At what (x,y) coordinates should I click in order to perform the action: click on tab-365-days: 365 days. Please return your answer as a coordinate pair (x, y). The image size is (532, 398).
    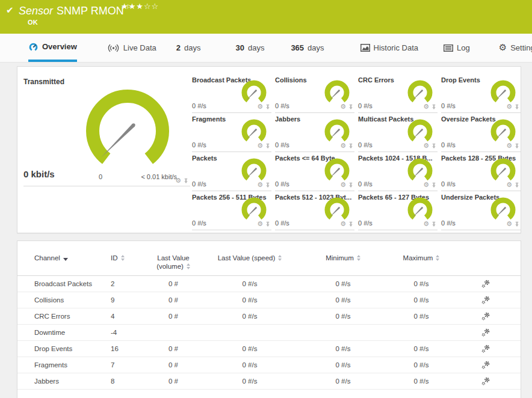
    Looking at the image, I should click on (307, 48).